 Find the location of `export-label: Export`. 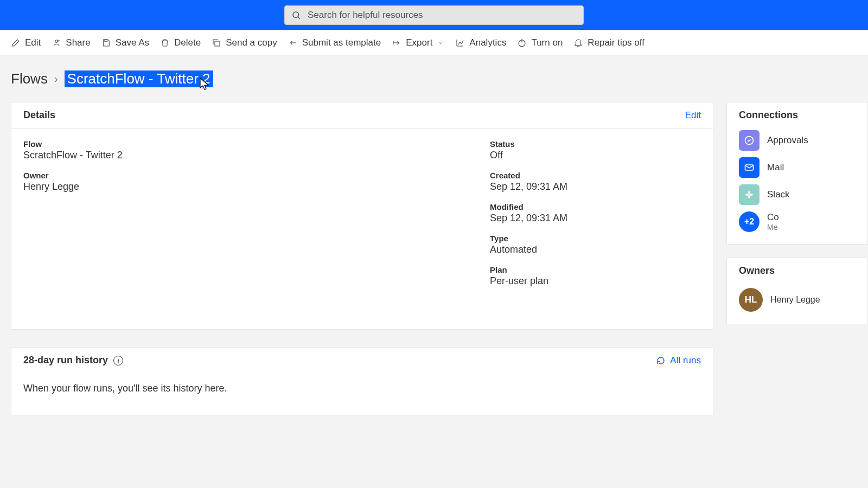

export-label: Export is located at coordinates (419, 43).